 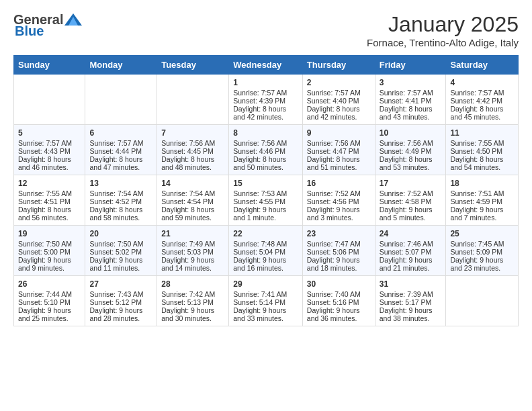 I want to click on daylight-text: Daylight: 9 hours and 18 minutes., so click(x=339, y=264).